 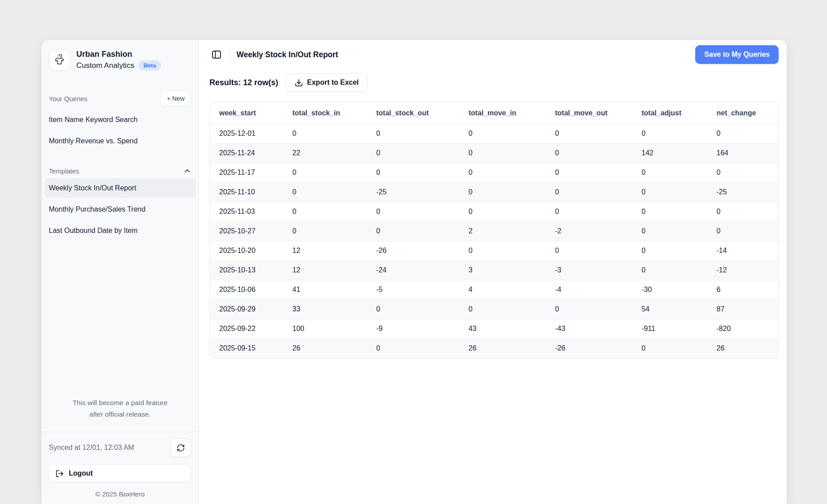 What do you see at coordinates (119, 60) in the screenshot?
I see `brand-text: Urban Fashion Custom Analytics Beta` at bounding box center [119, 60].